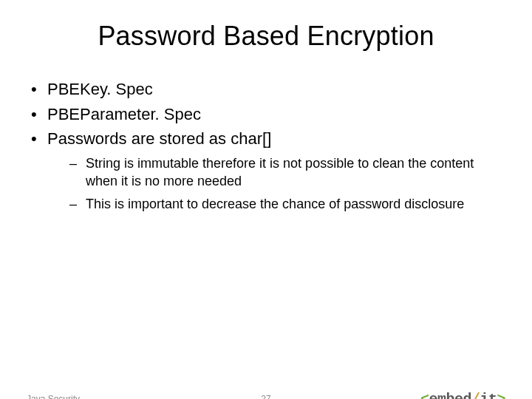 The image size is (532, 399). What do you see at coordinates (100, 89) in the screenshot?
I see `bullet-text: PBEKey. Spec` at bounding box center [100, 89].